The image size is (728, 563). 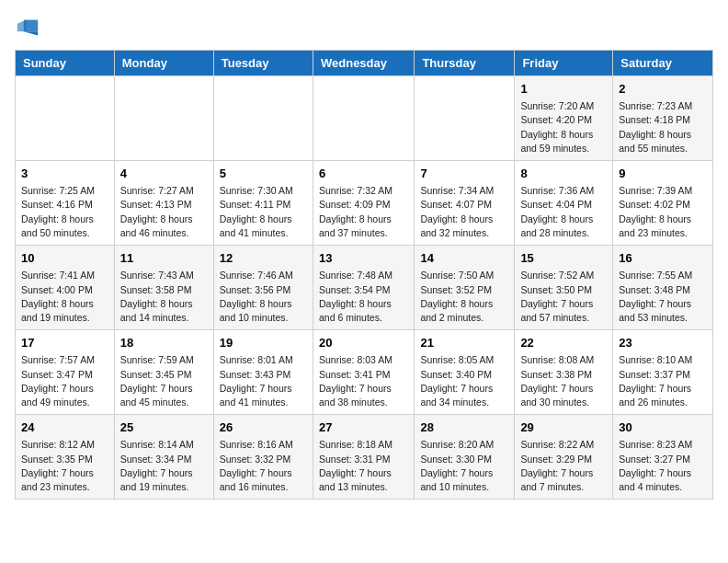 I want to click on day-info: Sunrise: 7:30 AM Sunset: 4:11 PM Dayligh…, so click(x=263, y=212).